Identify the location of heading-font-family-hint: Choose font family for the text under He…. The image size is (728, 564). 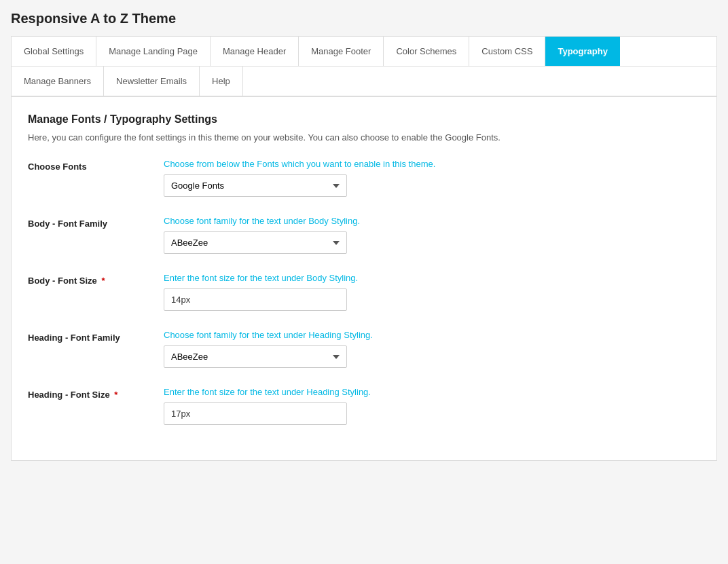
(432, 335).